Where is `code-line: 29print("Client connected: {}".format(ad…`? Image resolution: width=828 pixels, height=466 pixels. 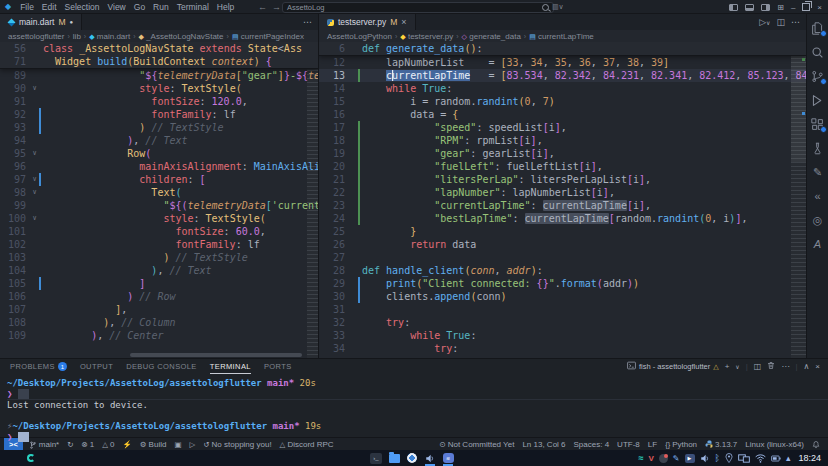
code-line: 29print("Client connected: {}".format(ad… is located at coordinates (562, 284).